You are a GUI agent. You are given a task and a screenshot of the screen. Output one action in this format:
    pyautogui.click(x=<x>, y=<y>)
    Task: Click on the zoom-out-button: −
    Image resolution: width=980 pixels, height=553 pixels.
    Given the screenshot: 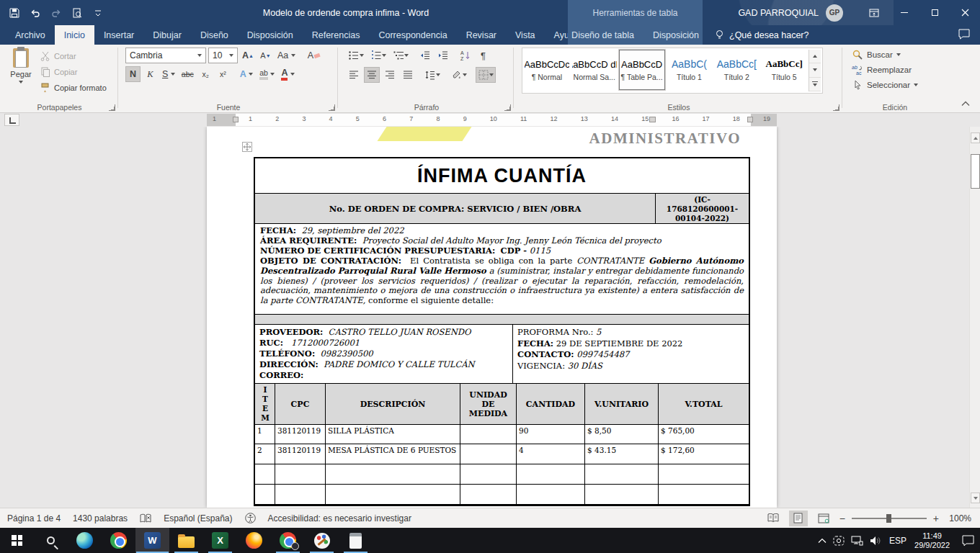 What is the action you would take?
    pyautogui.click(x=842, y=518)
    